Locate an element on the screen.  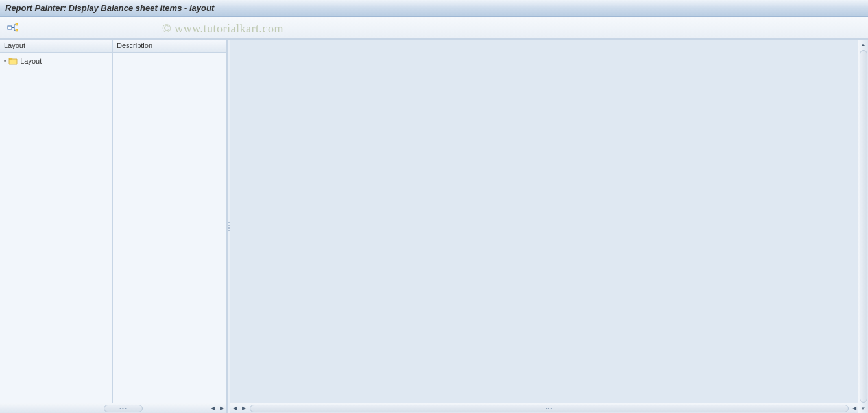
left-scrollbar-right-arrow-icon: ▶ is located at coordinates (222, 408).